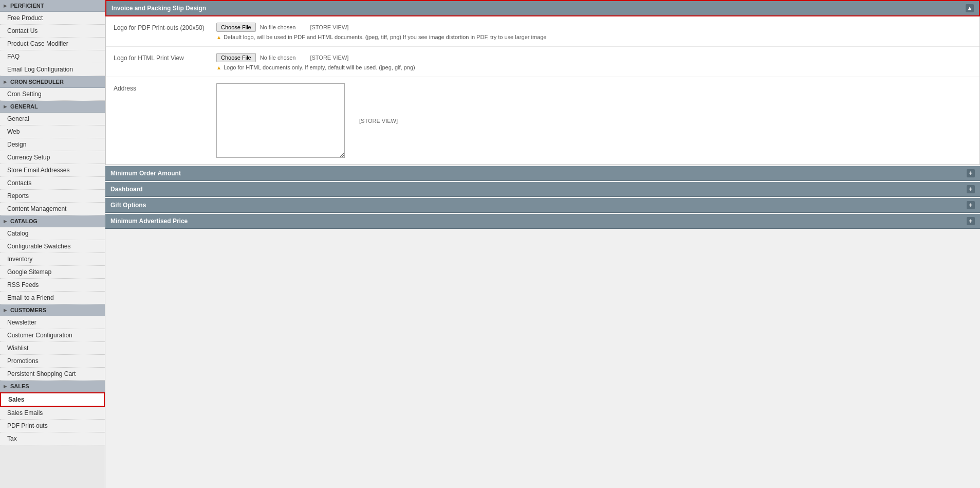 The height and width of the screenshot is (488, 980). I want to click on collapsed-section-dashboard: Dashboard+, so click(543, 189).